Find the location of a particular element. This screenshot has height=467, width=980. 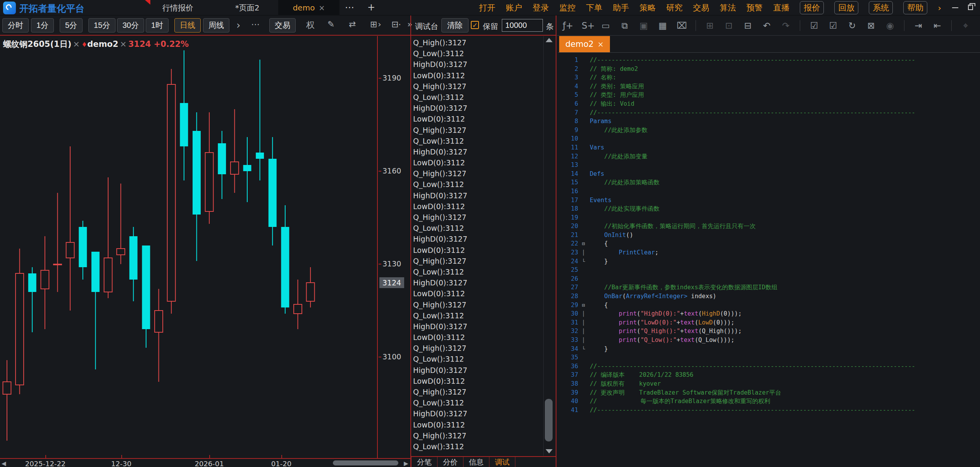

frame-text-icon: ⊟ is located at coordinates (748, 26).